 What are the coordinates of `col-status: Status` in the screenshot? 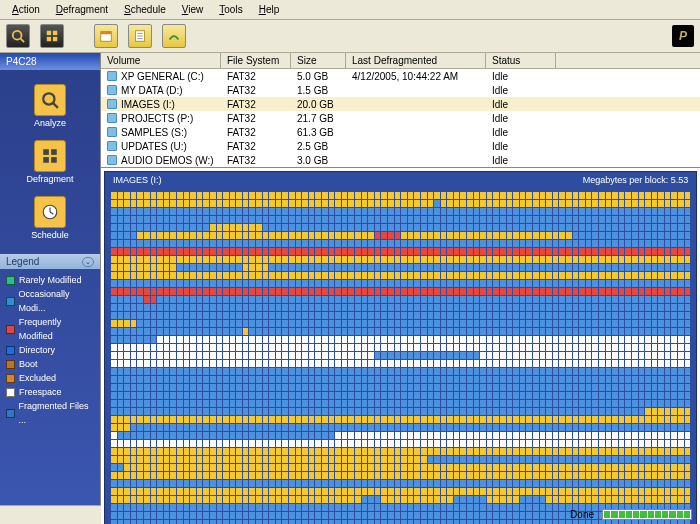 It's located at (521, 60).